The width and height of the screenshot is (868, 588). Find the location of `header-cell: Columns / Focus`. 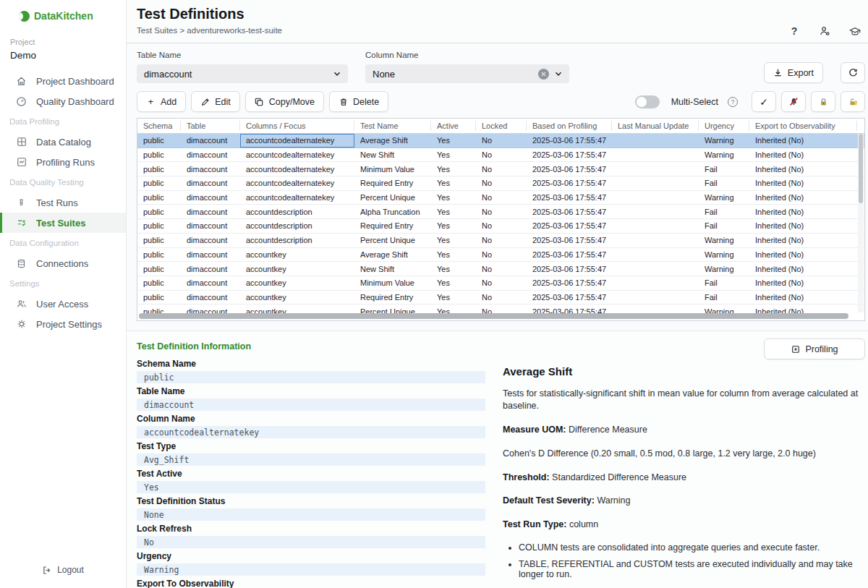

header-cell: Columns / Focus is located at coordinates (297, 126).